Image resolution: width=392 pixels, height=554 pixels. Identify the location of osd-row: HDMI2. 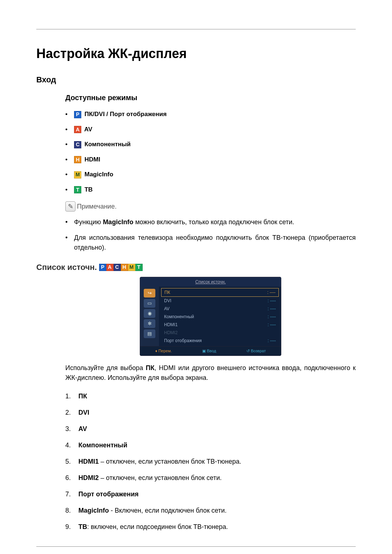
(220, 333).